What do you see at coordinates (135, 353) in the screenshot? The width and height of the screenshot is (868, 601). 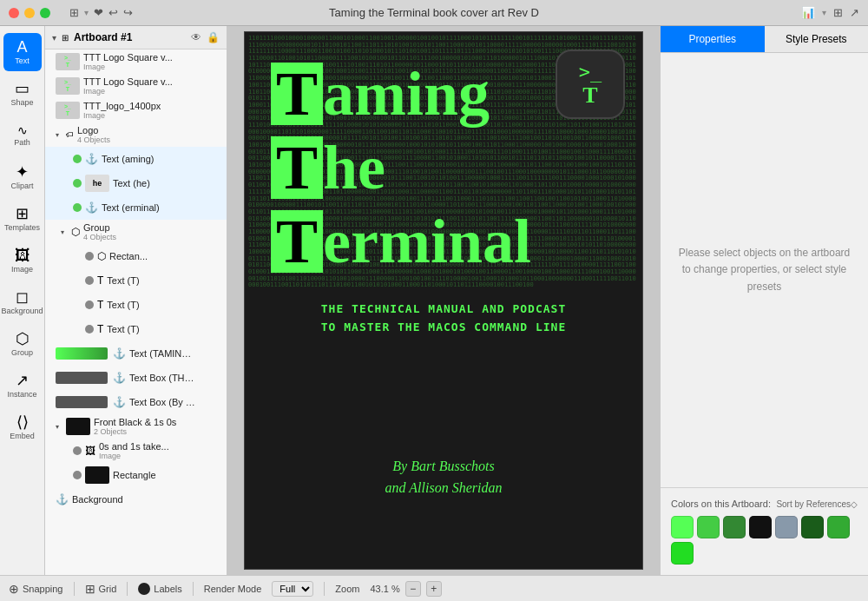 I see `layer-item: ⚓ Text (TAMING THE... 👁 🔒` at bounding box center [135, 353].